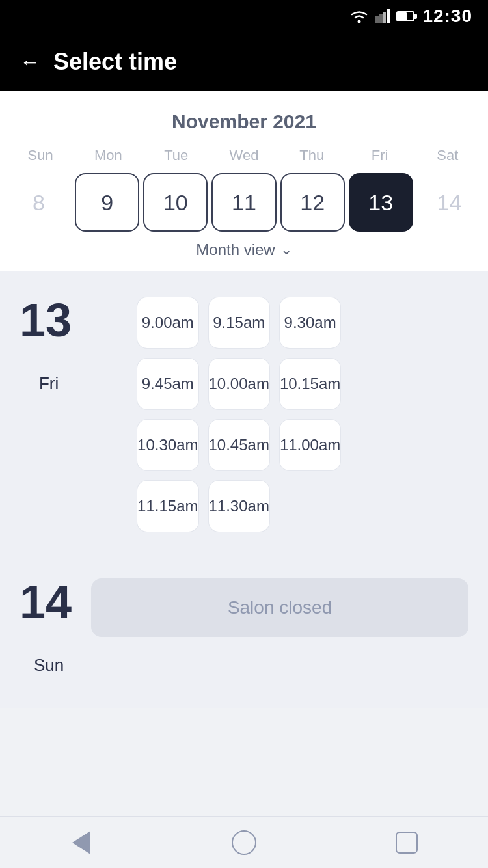  I want to click on date-8: 8, so click(39, 202).